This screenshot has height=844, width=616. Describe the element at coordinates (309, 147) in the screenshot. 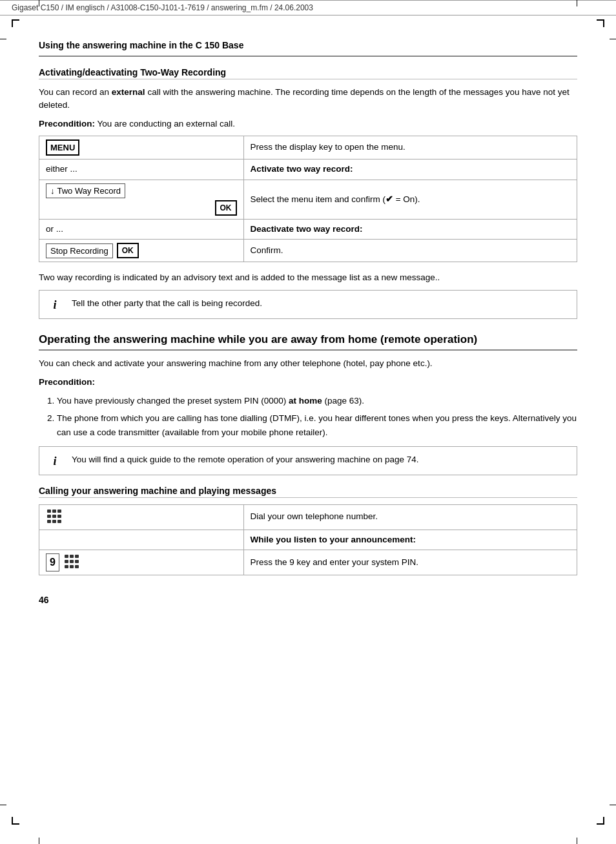

I see `table-row: MENU Press the display key to open the m…` at that location.